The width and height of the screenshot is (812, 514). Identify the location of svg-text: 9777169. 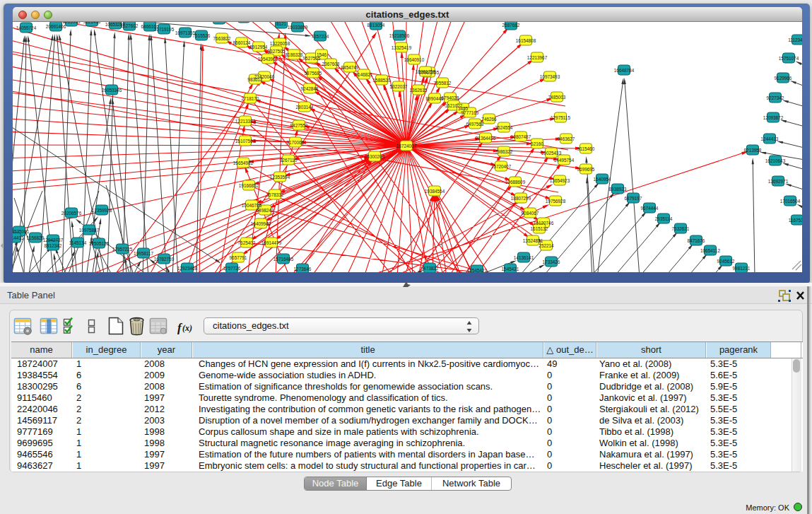
(471, 113).